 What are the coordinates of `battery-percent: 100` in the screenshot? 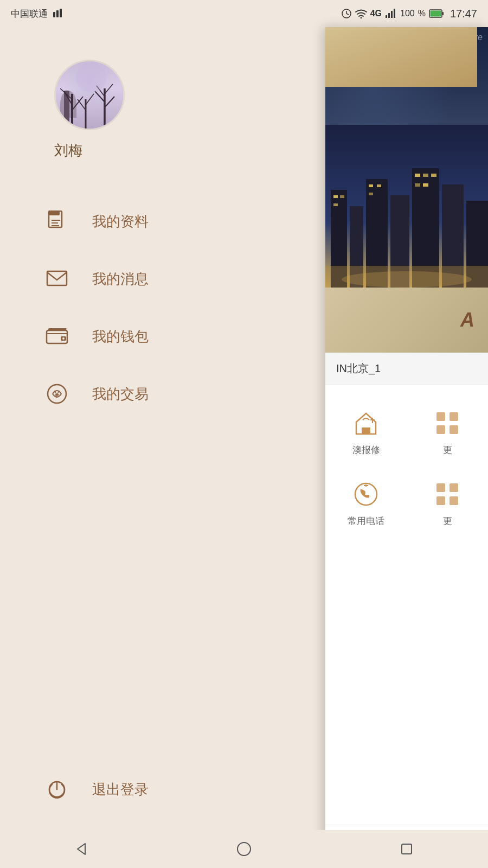 It's located at (408, 14).